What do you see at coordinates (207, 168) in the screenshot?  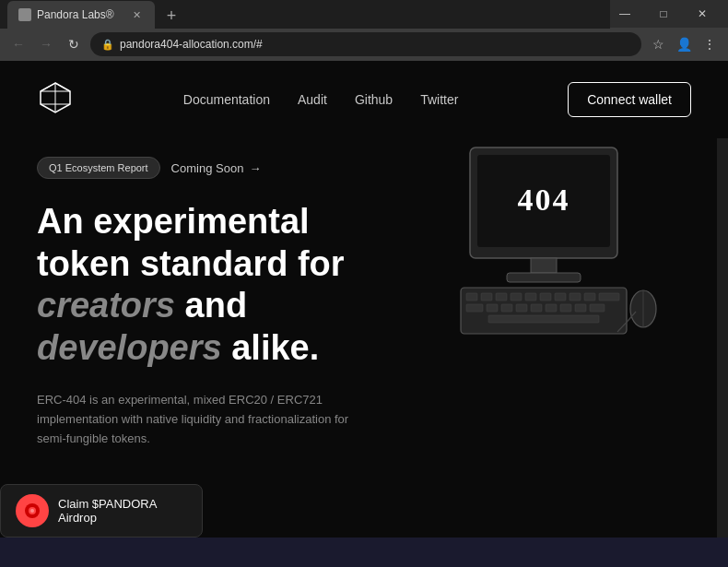 I see `badge-row: Q1 Ecosystem Report Coming Soon →` at bounding box center [207, 168].